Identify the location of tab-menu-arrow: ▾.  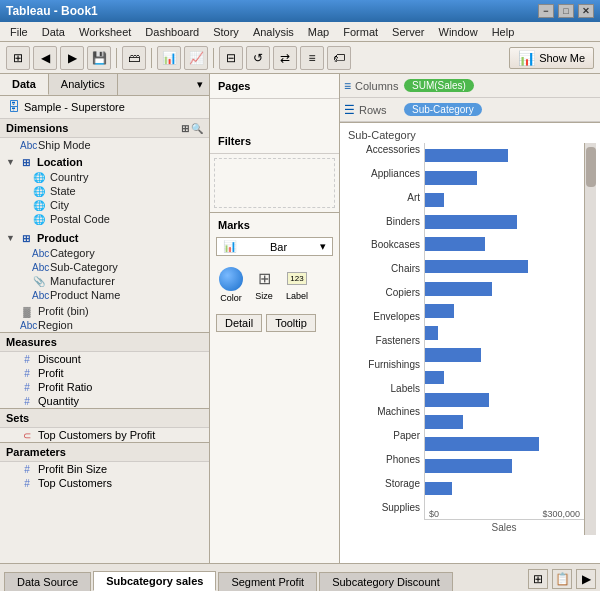
(200, 84).